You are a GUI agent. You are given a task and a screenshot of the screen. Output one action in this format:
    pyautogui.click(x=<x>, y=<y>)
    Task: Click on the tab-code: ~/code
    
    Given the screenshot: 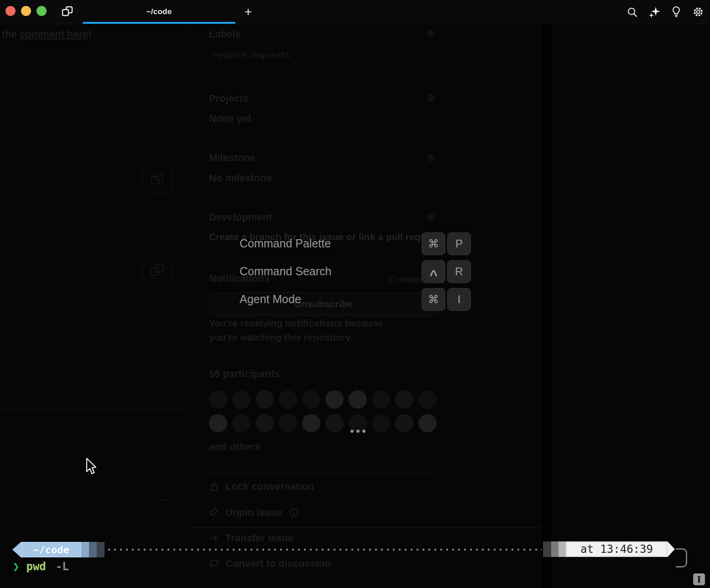 What is the action you would take?
    pyautogui.click(x=159, y=12)
    